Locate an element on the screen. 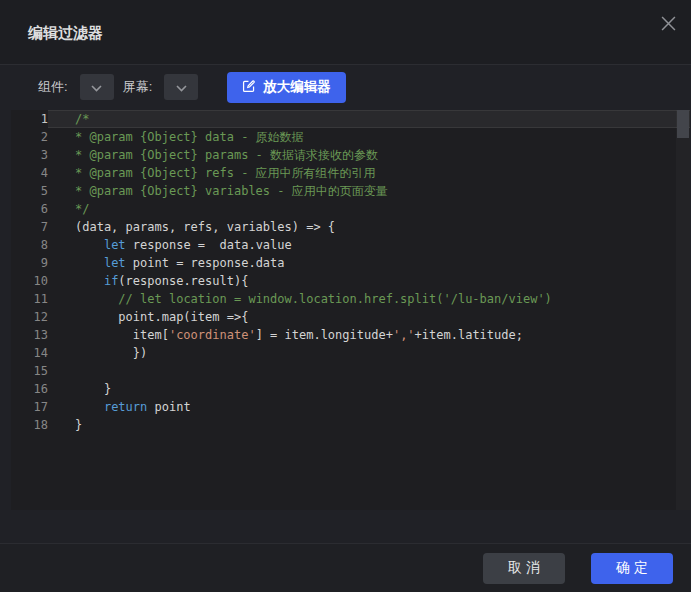 This screenshot has width=691, height=592. zoom-editor-button-label: 放大编辑器 is located at coordinates (297, 87).